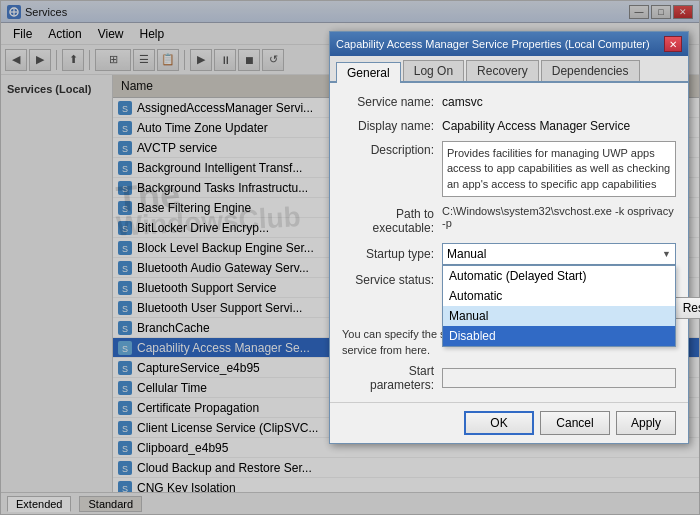  I want to click on service-status-label: Service status:, so click(392, 280).